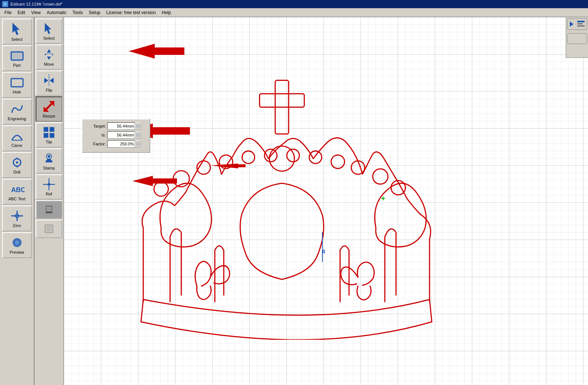 Image resolution: width=588 pixels, height=385 pixels. What do you see at coordinates (17, 189) in the screenshot?
I see `text-icon: ABC` at bounding box center [17, 189].